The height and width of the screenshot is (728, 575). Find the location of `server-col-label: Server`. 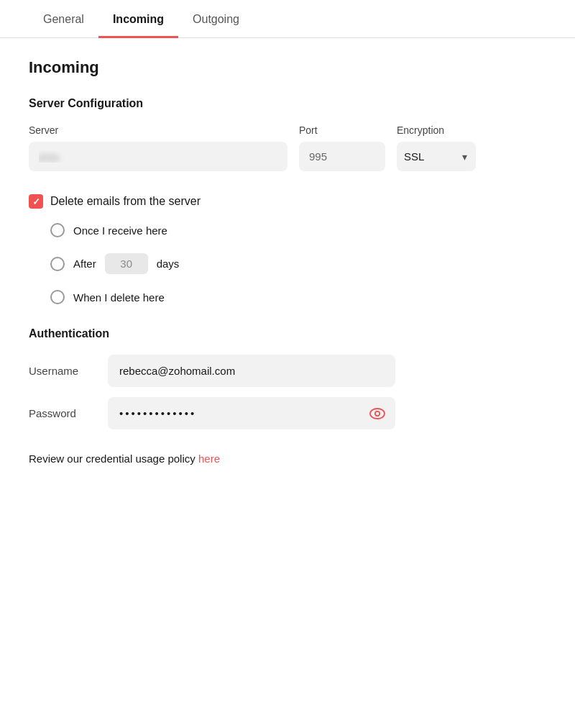

server-col-label: Server is located at coordinates (158, 130).